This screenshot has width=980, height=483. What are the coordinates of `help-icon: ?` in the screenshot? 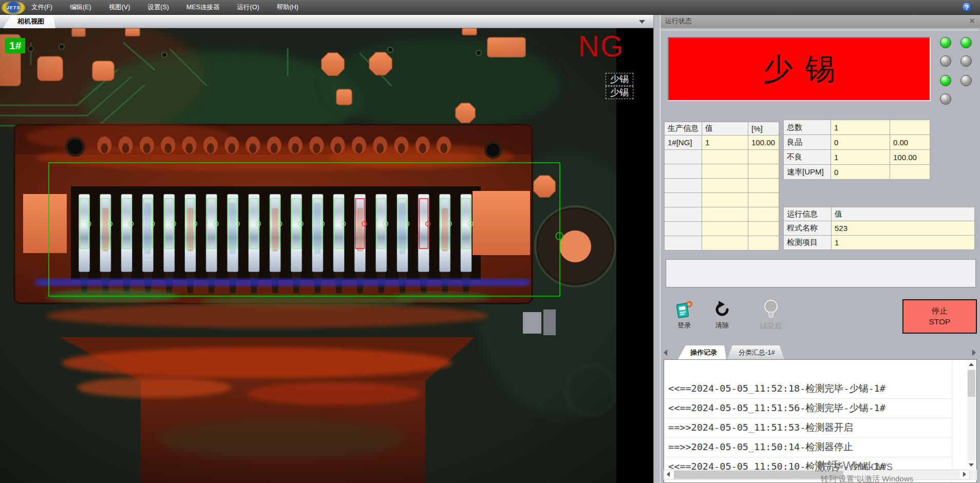 It's located at (967, 7).